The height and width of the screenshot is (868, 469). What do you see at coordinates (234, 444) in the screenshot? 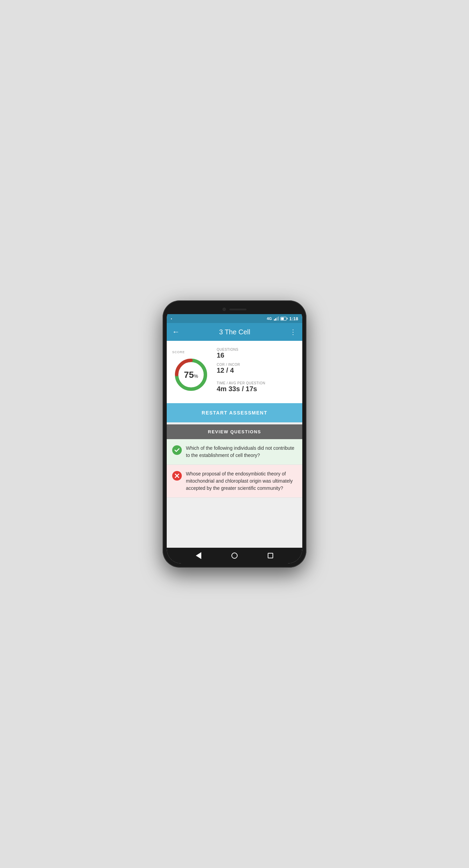
I see `content-area: SCORE 75%` at bounding box center [234, 444].